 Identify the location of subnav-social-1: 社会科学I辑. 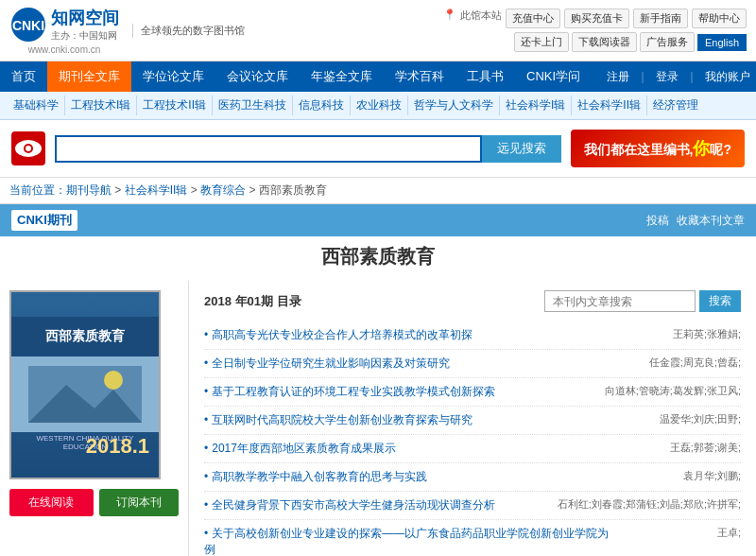
(536, 106).